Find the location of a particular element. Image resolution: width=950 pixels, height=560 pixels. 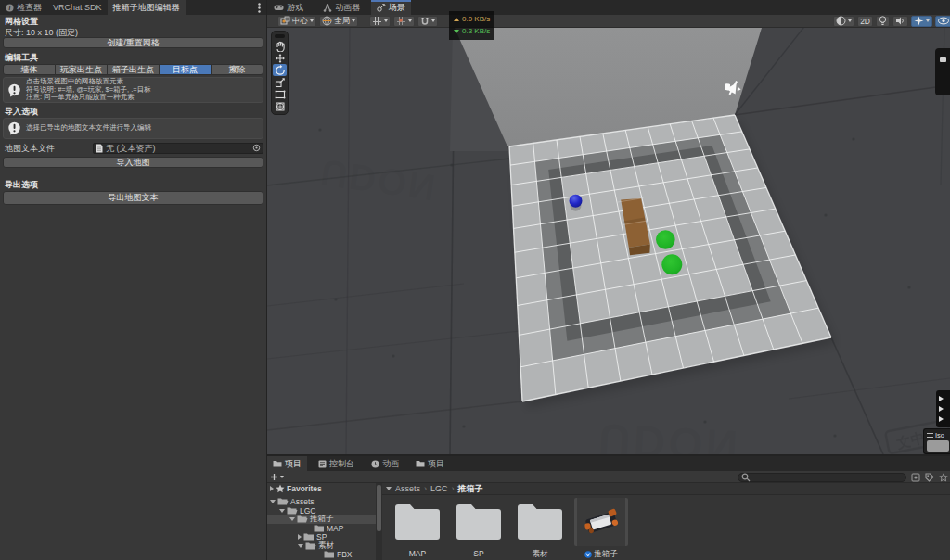

tab-scene: 场景 is located at coordinates (392, 7).